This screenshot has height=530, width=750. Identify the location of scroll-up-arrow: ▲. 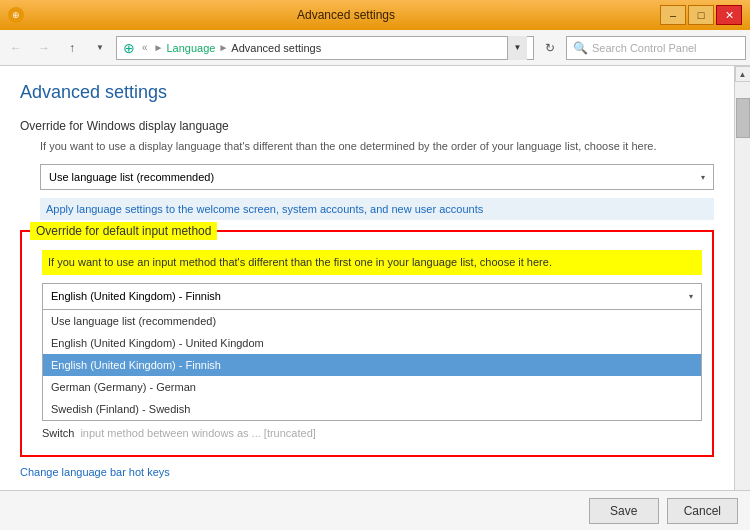
(743, 74).